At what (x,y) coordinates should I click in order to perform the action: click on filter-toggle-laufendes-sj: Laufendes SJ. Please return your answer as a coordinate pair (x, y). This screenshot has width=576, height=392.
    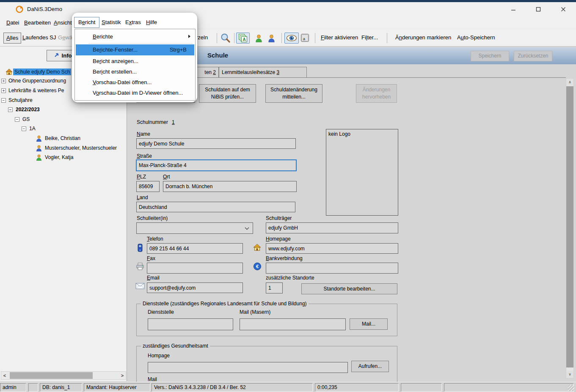
    Looking at the image, I should click on (39, 38).